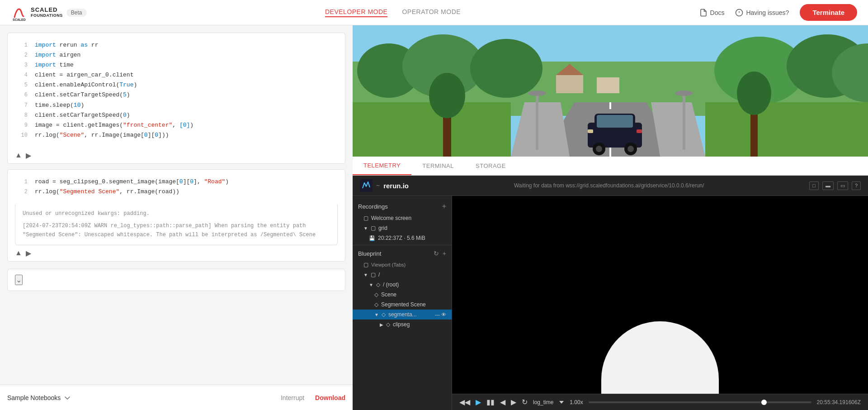  What do you see at coordinates (503, 402) in the screenshot?
I see `timeline-step-back-button: ◀` at bounding box center [503, 402].